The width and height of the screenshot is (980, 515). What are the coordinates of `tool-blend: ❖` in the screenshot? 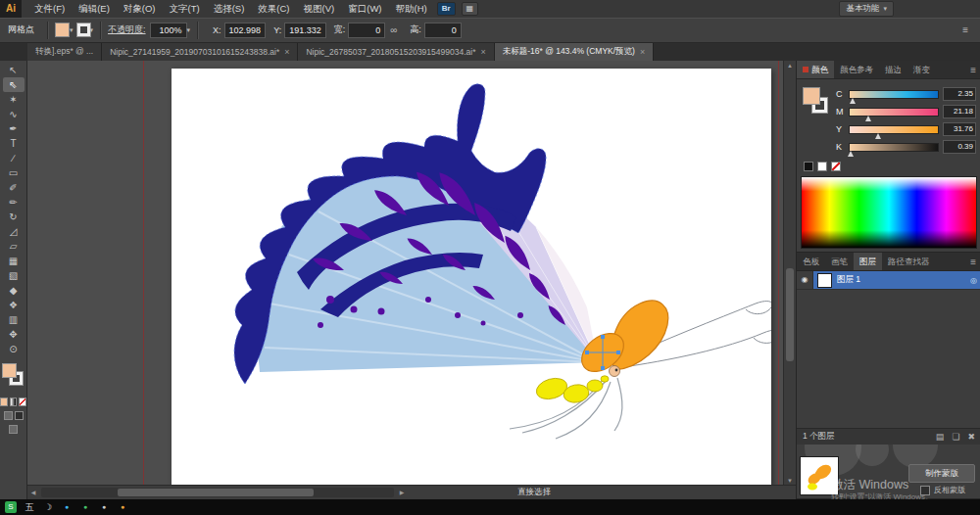 It's located at (14, 305).